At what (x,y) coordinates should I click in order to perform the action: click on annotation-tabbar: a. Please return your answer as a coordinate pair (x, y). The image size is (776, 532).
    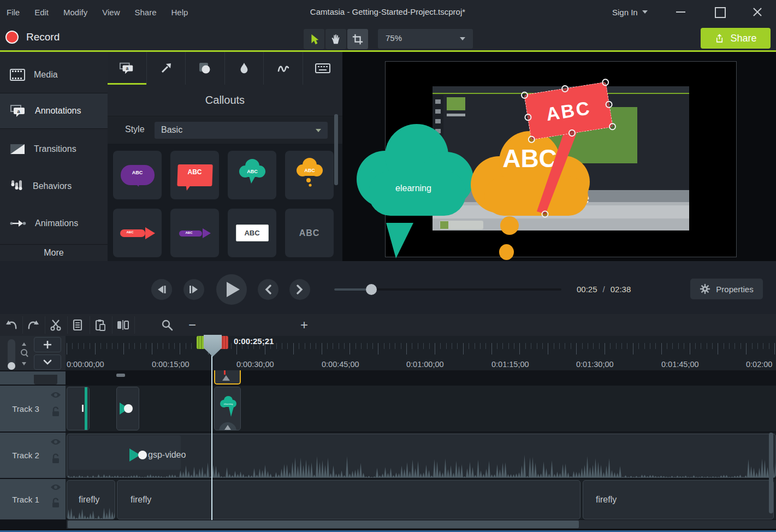
    Looking at the image, I should click on (225, 68).